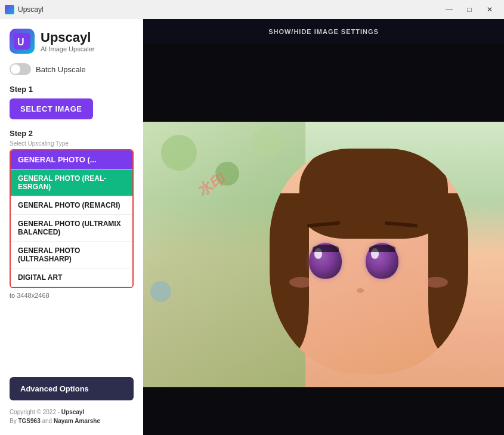 The width and height of the screenshot is (504, 435). Describe the element at coordinates (72, 218) in the screenshot. I see `upscale-type-dropdown: GENERAL PHOTO (... GENERAL PHOTO (REAL-E…` at that location.